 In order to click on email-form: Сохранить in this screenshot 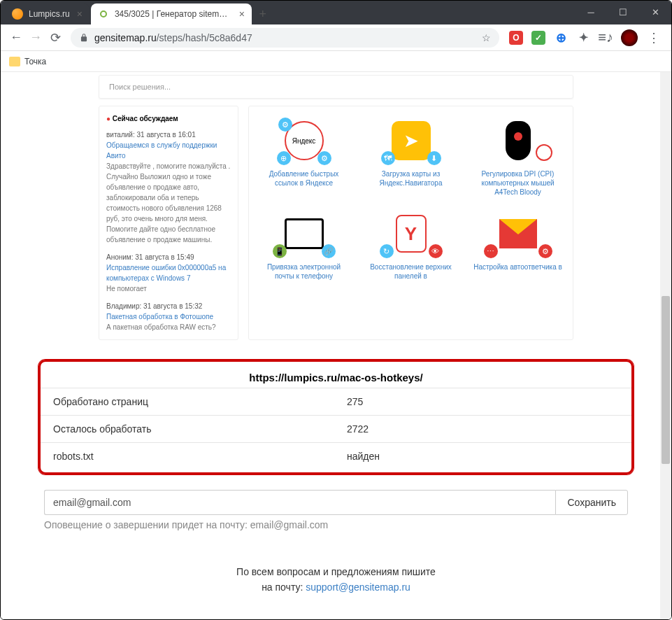, I will do `click(336, 502)`.